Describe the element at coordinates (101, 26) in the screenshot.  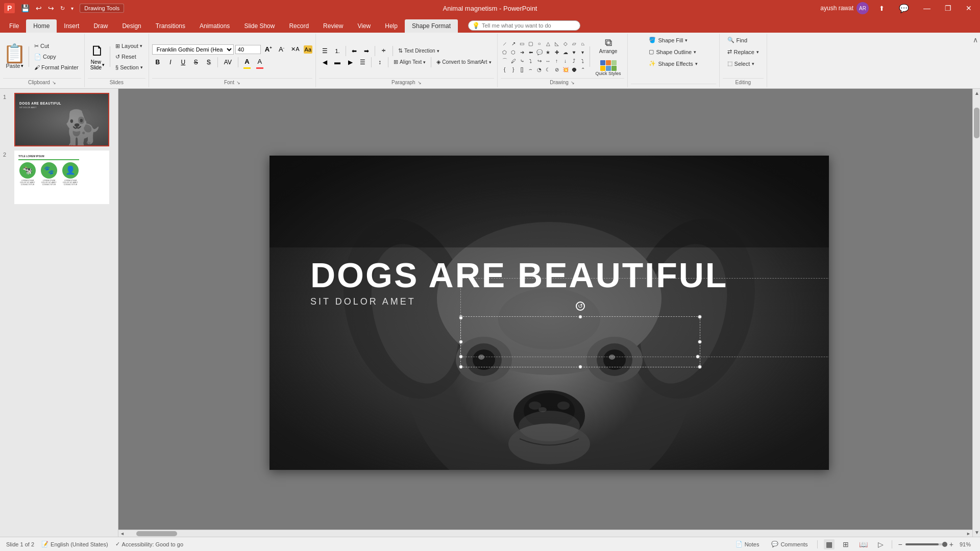
I see `tab-draw: Draw` at that location.